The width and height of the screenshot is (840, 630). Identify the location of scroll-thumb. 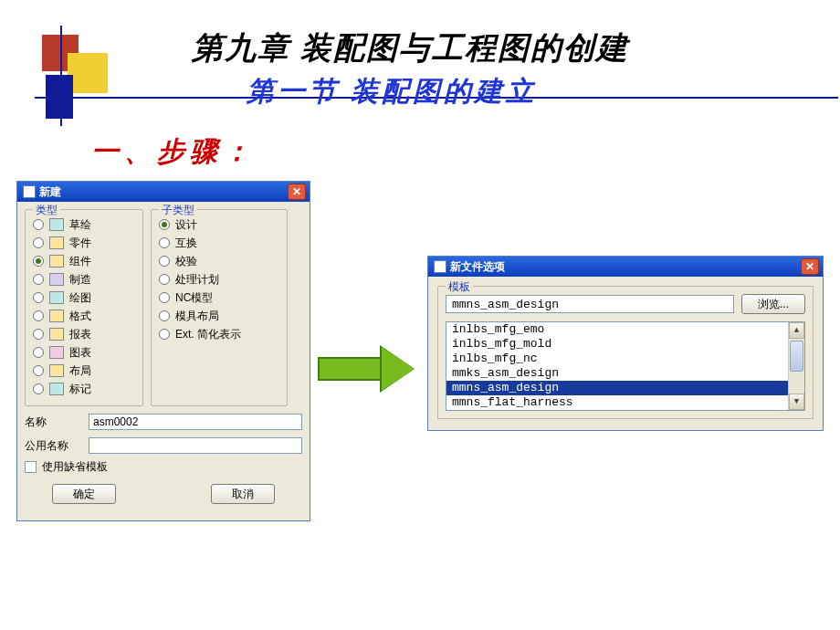
(796, 356).